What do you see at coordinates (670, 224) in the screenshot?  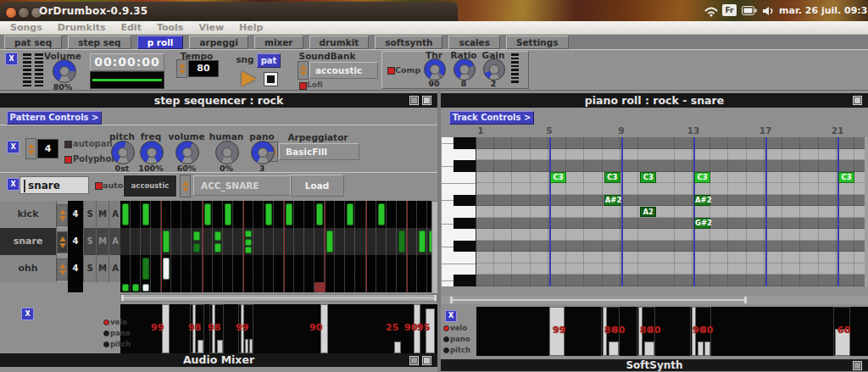 I see `grid-row-Gs2` at bounding box center [670, 224].